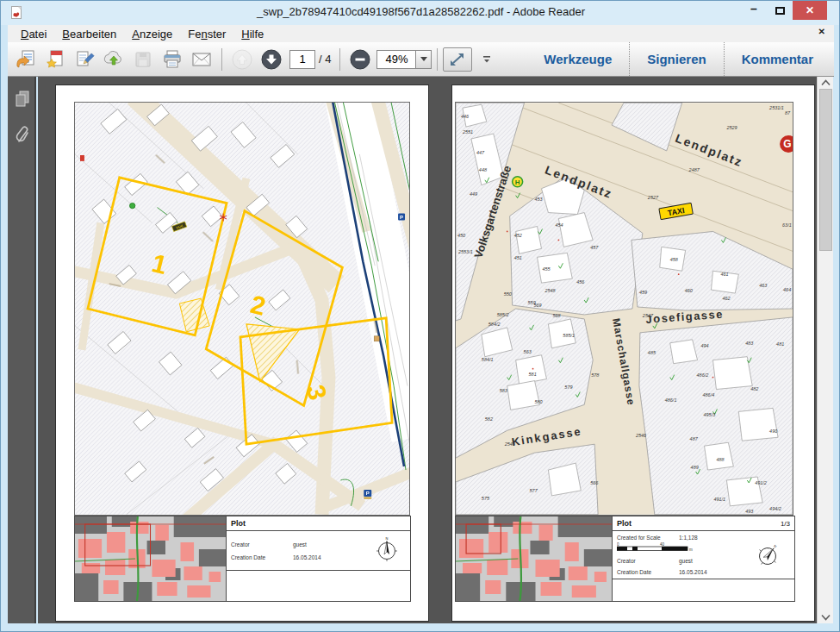 This screenshot has width=840, height=632. I want to click on open-button, so click(26, 59).